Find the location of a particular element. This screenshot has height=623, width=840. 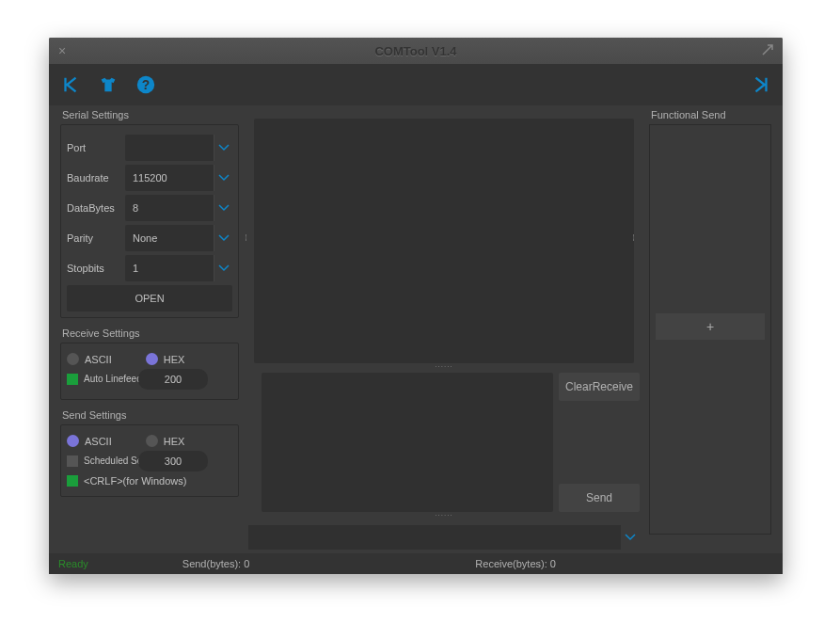

send-settings-group: ASCII HEX Scheduled Send(ms) 300 <CRLF>(… is located at coordinates (150, 461).